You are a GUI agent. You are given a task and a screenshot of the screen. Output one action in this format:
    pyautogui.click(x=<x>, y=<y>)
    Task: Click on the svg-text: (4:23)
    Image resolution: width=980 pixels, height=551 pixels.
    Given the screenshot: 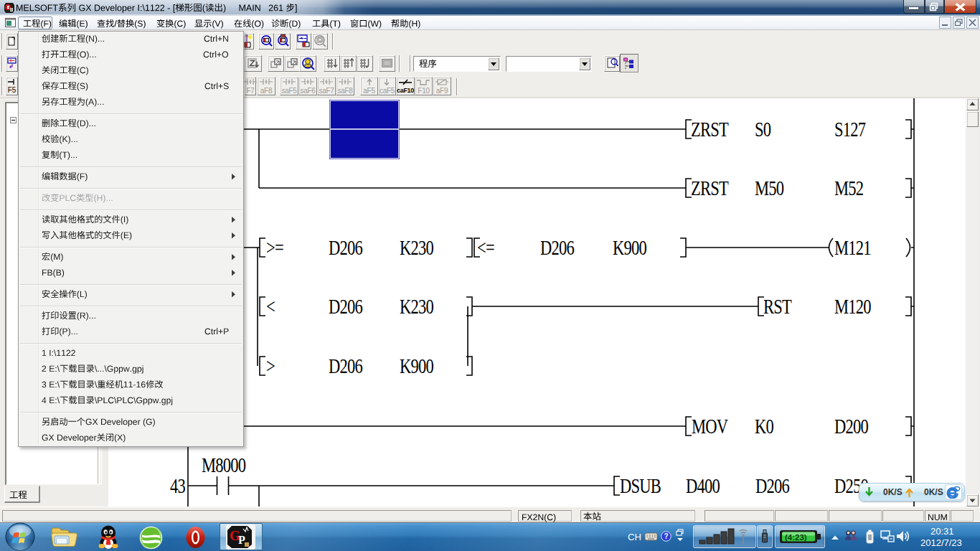 What is the action you would take?
    pyautogui.click(x=796, y=537)
    